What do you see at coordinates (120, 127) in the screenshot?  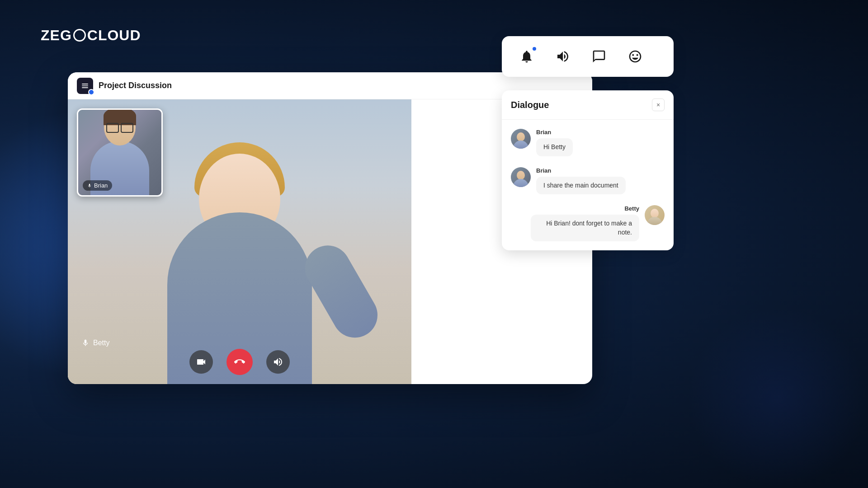 I see `brian-head` at bounding box center [120, 127].